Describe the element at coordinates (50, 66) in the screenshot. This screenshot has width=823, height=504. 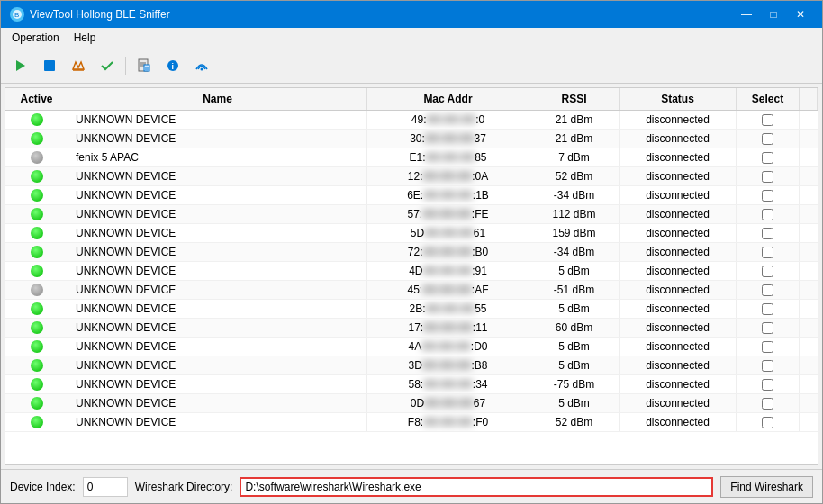
I see `stop-button` at that location.